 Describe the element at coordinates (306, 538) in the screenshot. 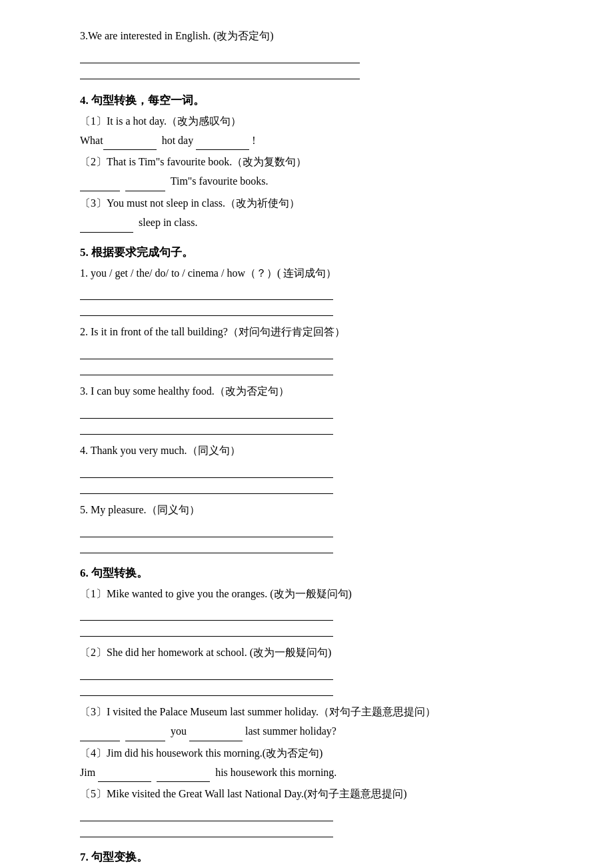

I see `section5-item5-lines` at that location.